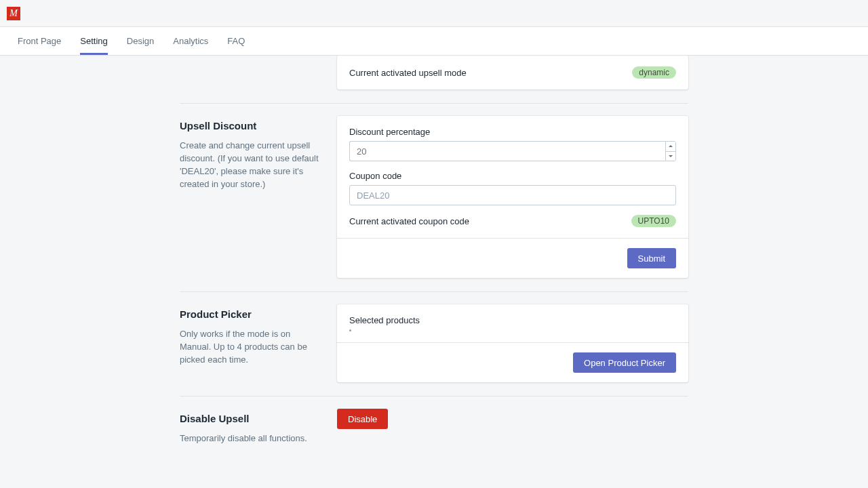 Image resolution: width=868 pixels, height=488 pixels. I want to click on selected-products-label: Selected products, so click(513, 320).